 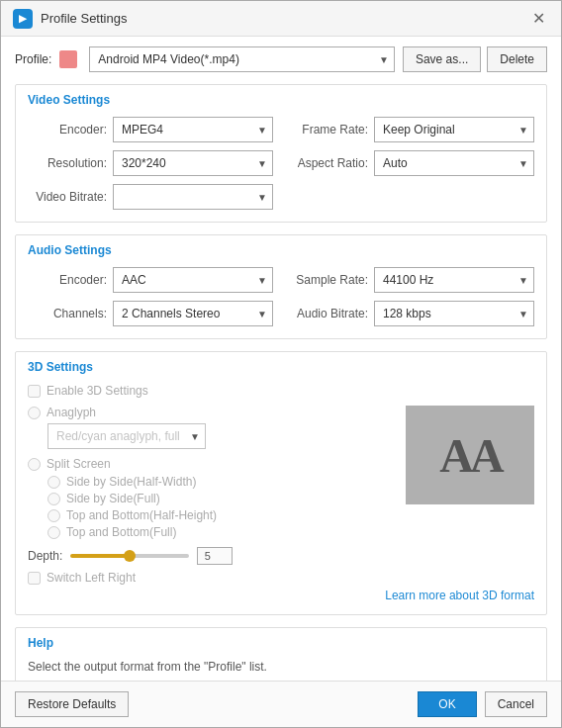 What do you see at coordinates (34, 465) in the screenshot?
I see `split-screen-radio` at bounding box center [34, 465].